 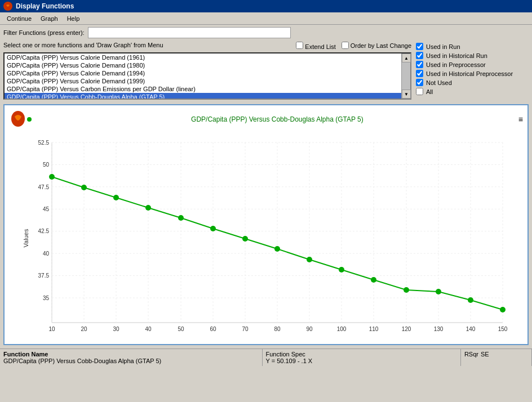 I want to click on checkbox-row-5: All, so click(x=472, y=91).